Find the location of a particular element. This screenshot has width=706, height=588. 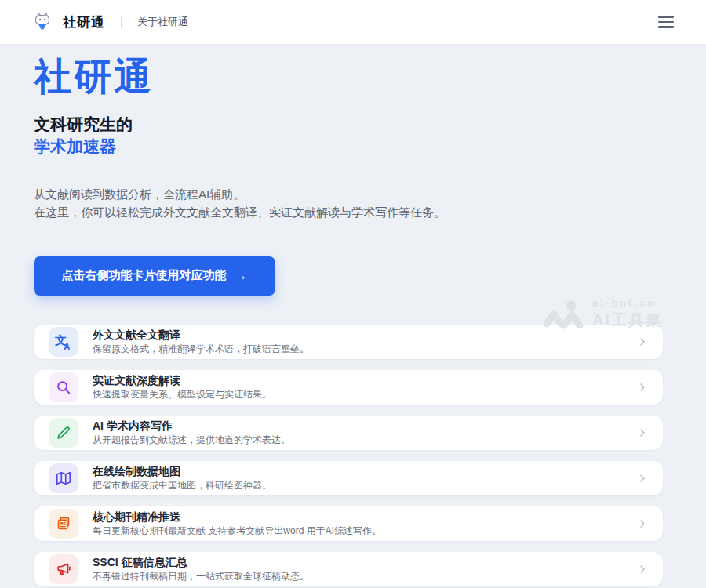

feature-card-map: 在线绘制数据地图 把省市数据变成中国地图，科研绘图神器。 is located at coordinates (348, 478).